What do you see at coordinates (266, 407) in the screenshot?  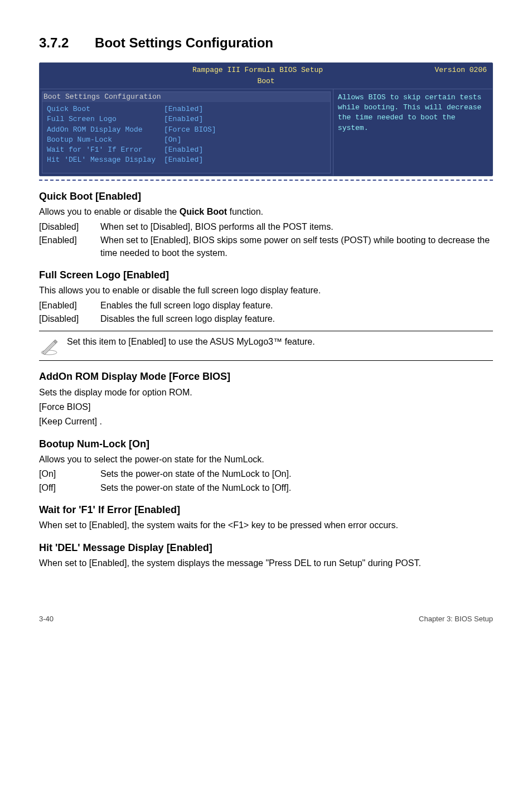 I see `addon-line1: [Force BIOS]` at bounding box center [266, 407].